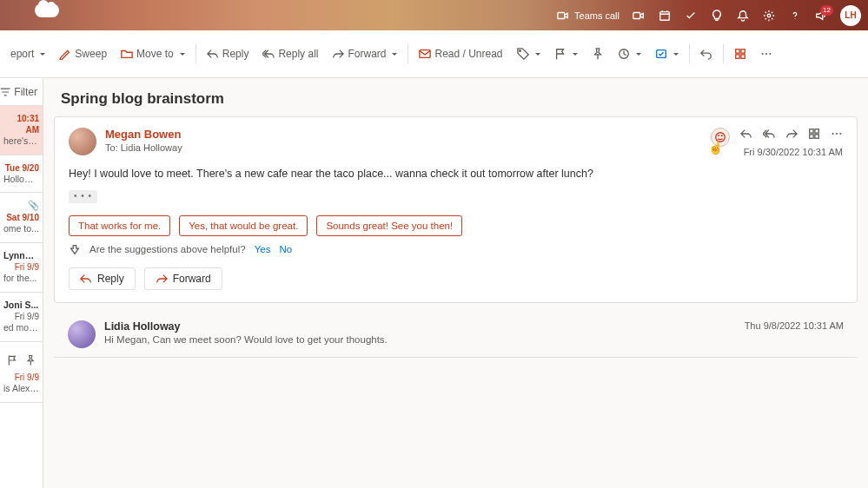  I want to click on immersive-reader-button, so click(740, 54).